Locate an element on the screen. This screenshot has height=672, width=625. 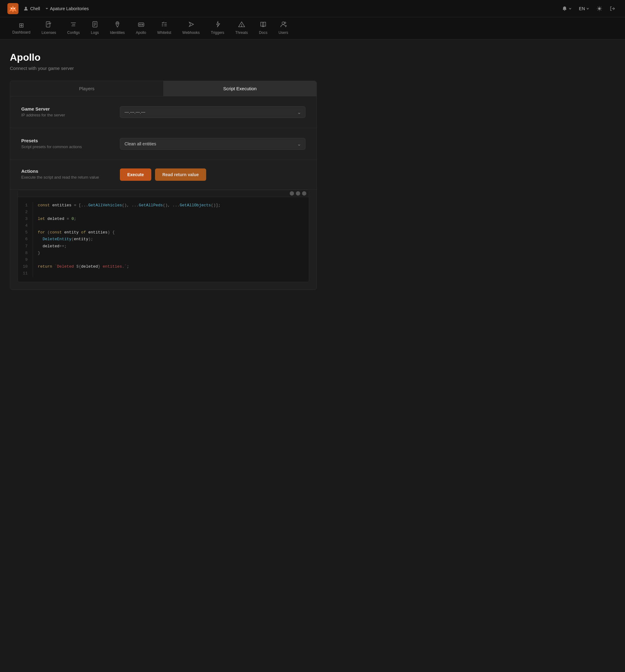
actions-section: Actions Execute the script and read the … is located at coordinates (163, 175).